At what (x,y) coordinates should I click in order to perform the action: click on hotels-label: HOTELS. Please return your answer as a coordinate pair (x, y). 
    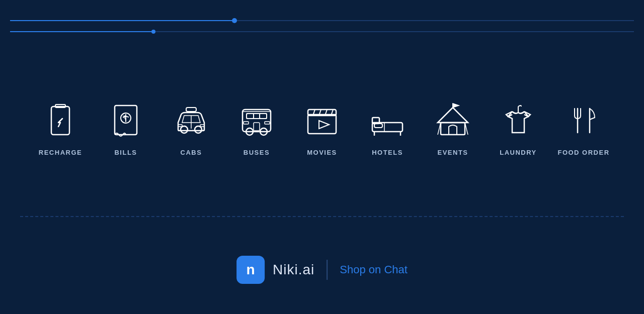
    Looking at the image, I should click on (387, 153).